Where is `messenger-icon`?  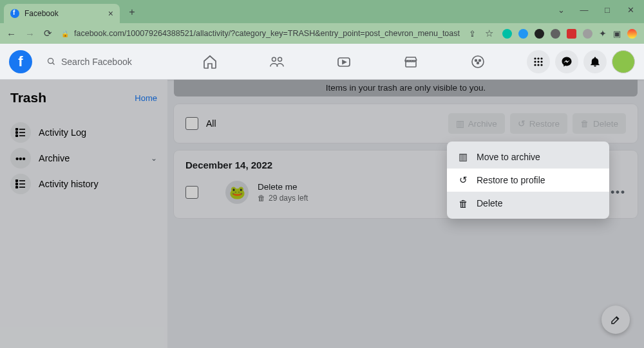 messenger-icon is located at coordinates (567, 62).